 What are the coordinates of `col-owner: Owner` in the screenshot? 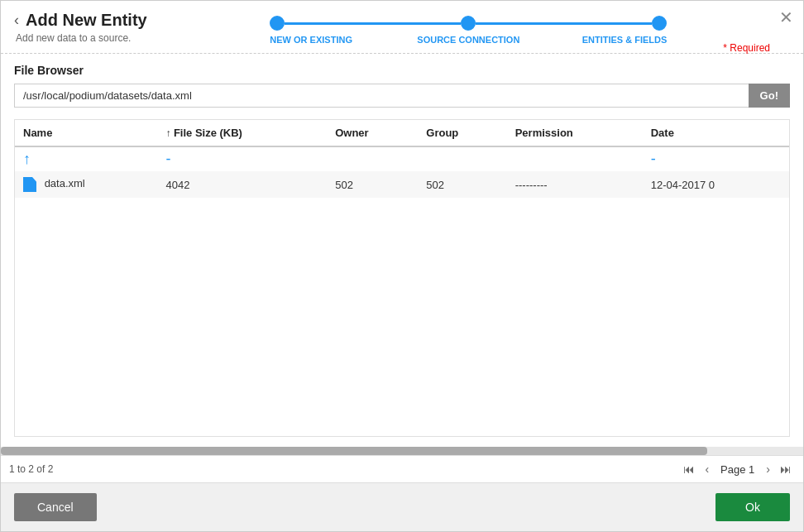 It's located at (372, 133).